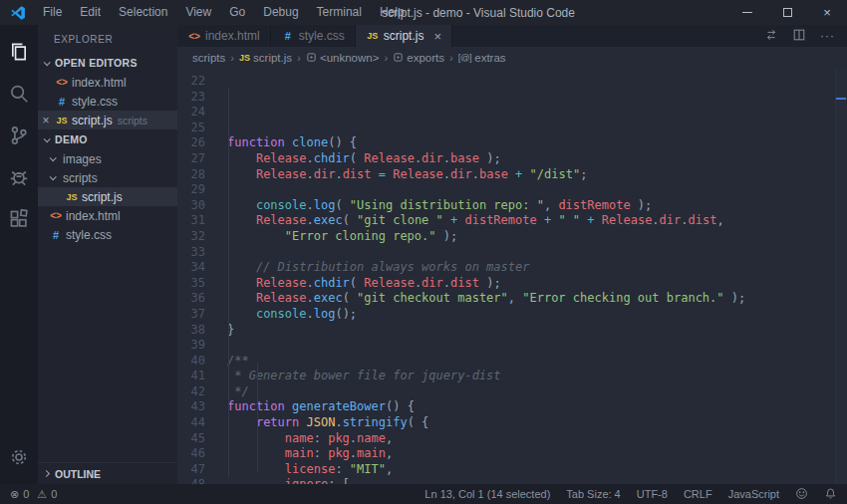  Describe the element at coordinates (191, 299) in the screenshot. I see `line-number-36: 36` at that location.